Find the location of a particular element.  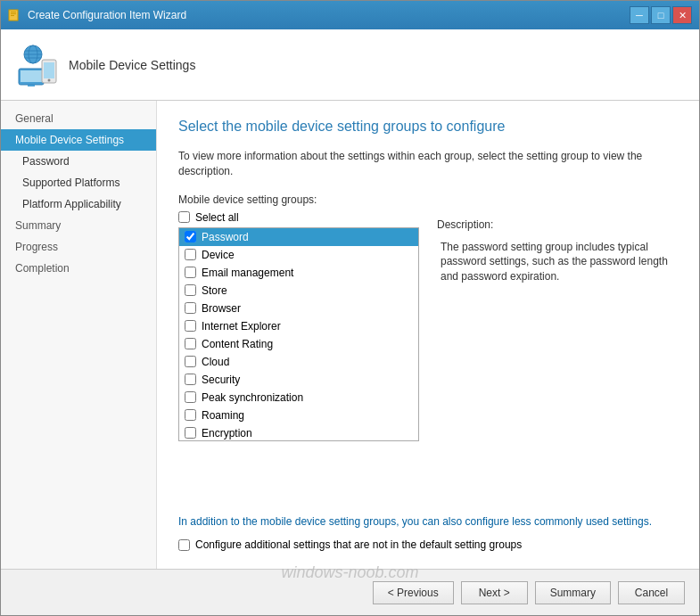

list-item: Email management is located at coordinates (299, 273).